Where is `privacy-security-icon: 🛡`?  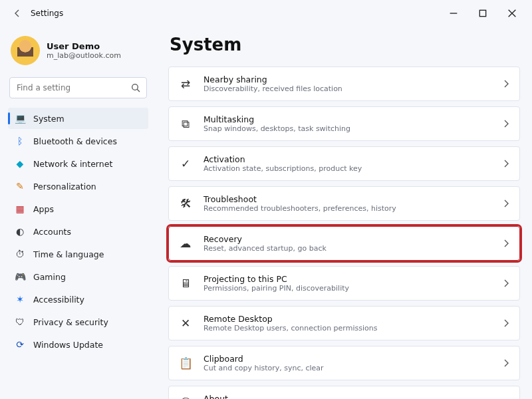
privacy-security-icon: 🛡 is located at coordinates (20, 322).